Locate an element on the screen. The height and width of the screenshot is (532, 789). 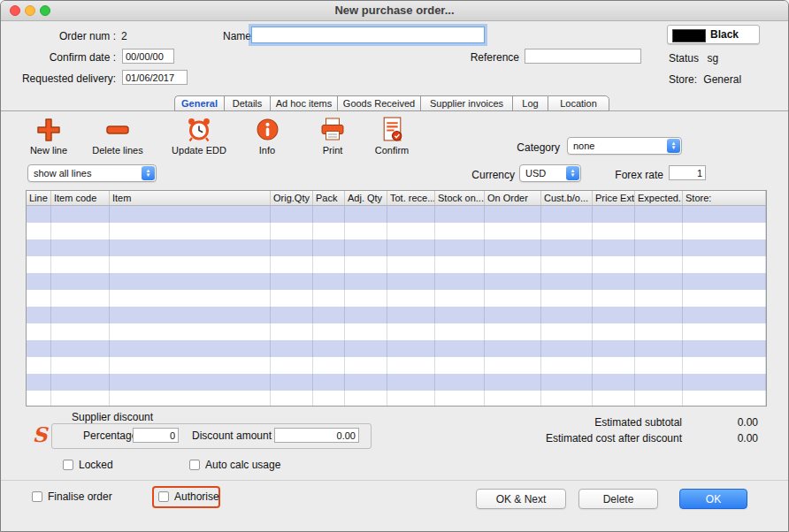
line-filter-dropdown: show all lines ▲▼ is located at coordinates (92, 173).